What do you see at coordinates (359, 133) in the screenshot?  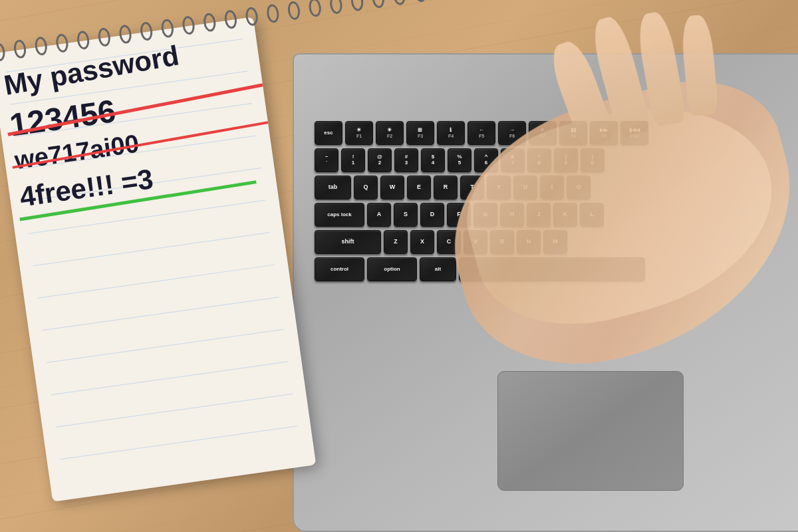 I see `key-f1: ☀F1` at bounding box center [359, 133].